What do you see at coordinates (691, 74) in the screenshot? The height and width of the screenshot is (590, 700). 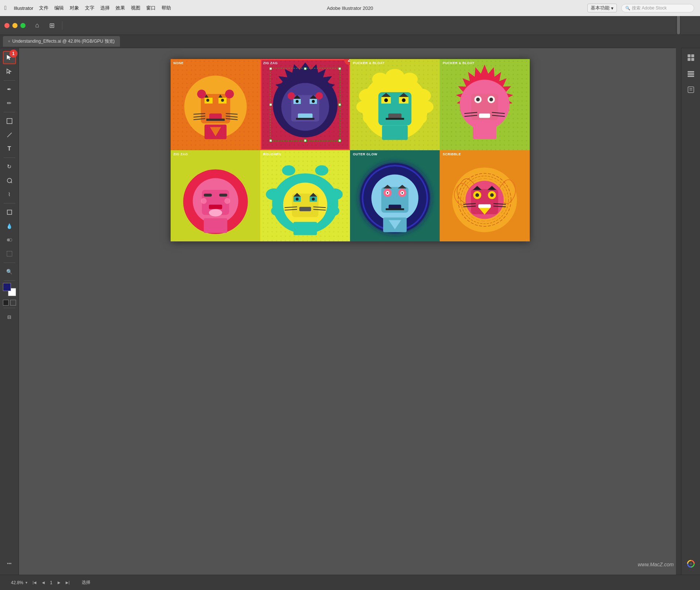 I see `layers-panel-icon` at bounding box center [691, 74].